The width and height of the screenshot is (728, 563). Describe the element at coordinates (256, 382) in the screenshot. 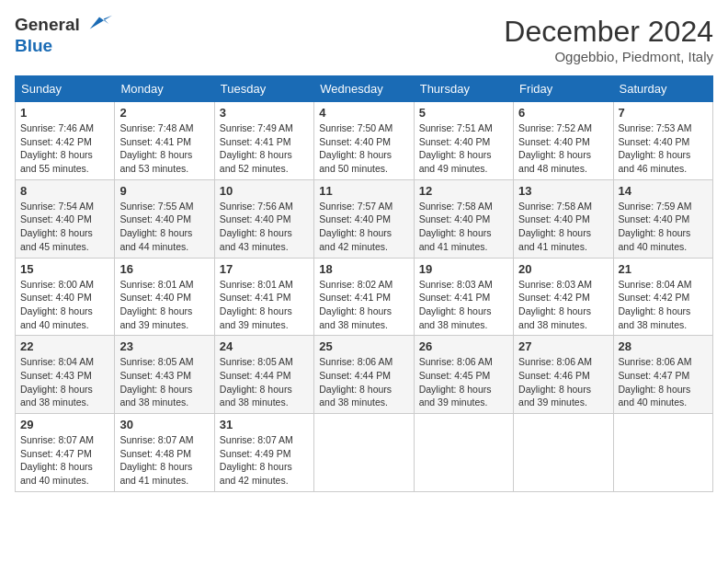

I see `cell-content: Sunrise: 8:05 AMSunset: 4:44 PMDaylight:…` at that location.